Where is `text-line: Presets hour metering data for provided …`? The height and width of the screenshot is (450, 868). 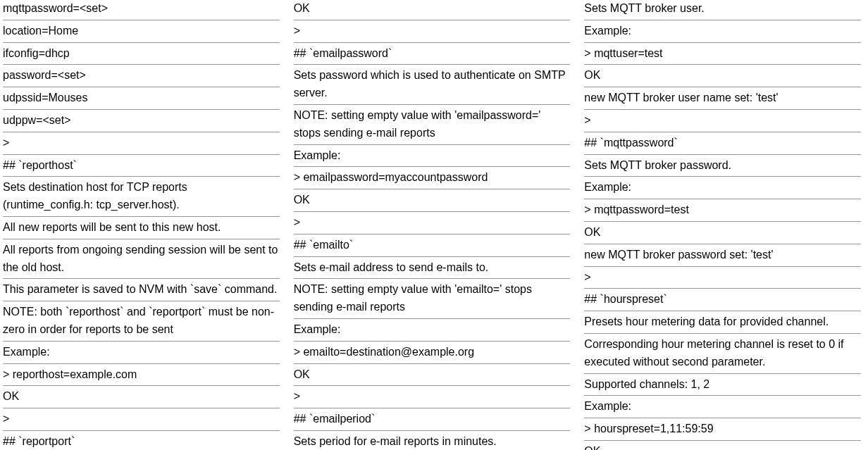 text-line: Presets hour metering data for provided … is located at coordinates (723, 323).